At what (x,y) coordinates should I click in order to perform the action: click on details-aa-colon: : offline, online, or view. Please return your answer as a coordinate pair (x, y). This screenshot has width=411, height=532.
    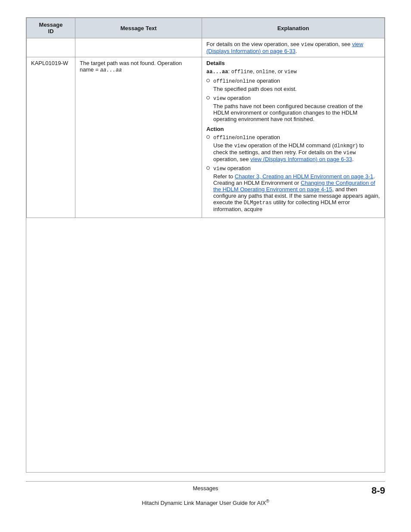
    Looking at the image, I should click on (262, 72).